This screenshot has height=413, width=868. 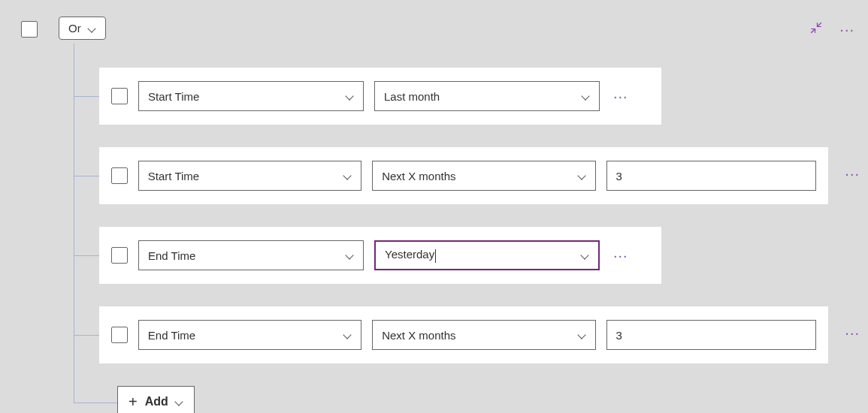 What do you see at coordinates (451, 176) in the screenshot?
I see `filter-row: Start TimeNext X months···` at bounding box center [451, 176].